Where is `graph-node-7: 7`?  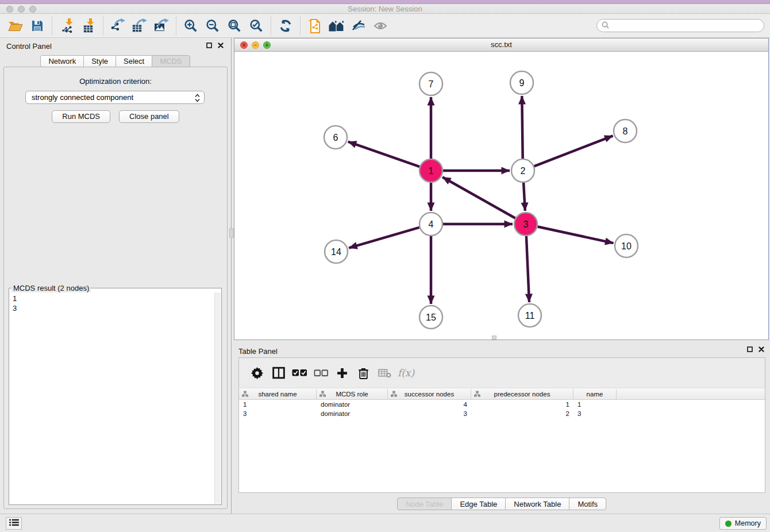
graph-node-7: 7 is located at coordinates (431, 84).